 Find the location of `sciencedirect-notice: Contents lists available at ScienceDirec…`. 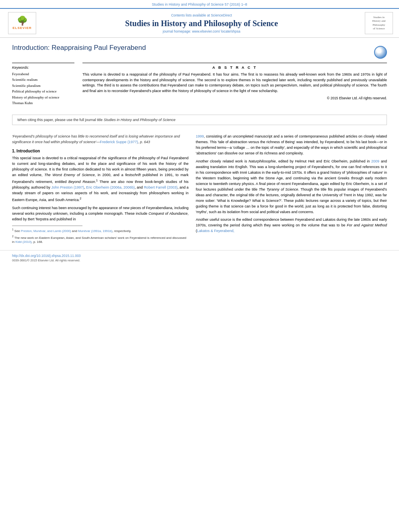

sciencedirect-notice: Contents lists available at ScienceDirec… is located at coordinates (202, 15).